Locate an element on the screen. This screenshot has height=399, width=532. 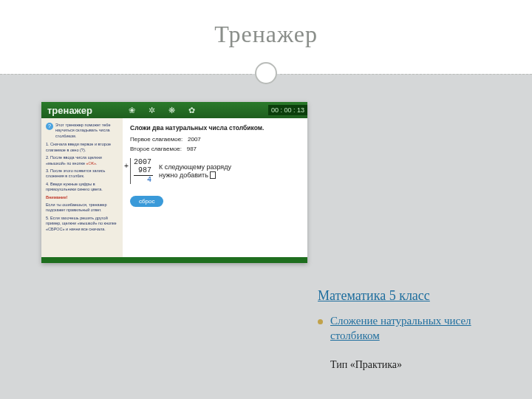
links-block: Математика 5 класс Сложение натуральных … is located at coordinates (410, 330).